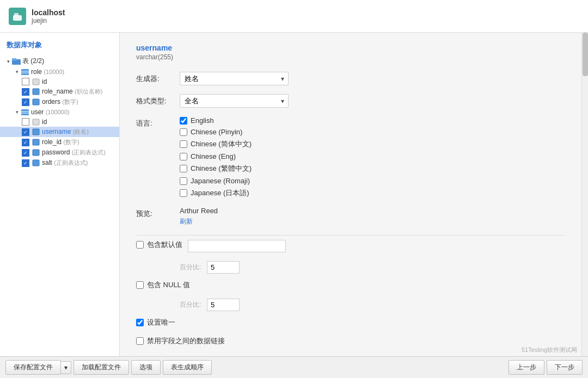 The image size is (588, 378). What do you see at coordinates (186, 341) in the screenshot?
I see `disable-link-label: 禁用字段之间的数据链接` at bounding box center [186, 341].